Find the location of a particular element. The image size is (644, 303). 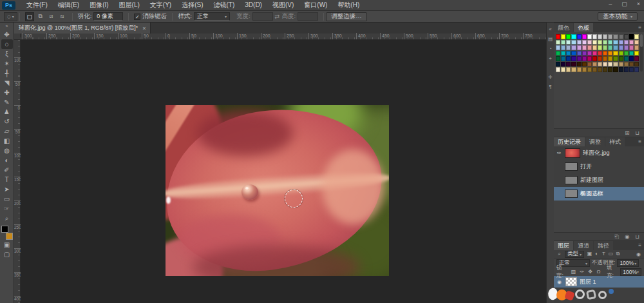

new-swatch-icon: ⊞ is located at coordinates (627, 133).